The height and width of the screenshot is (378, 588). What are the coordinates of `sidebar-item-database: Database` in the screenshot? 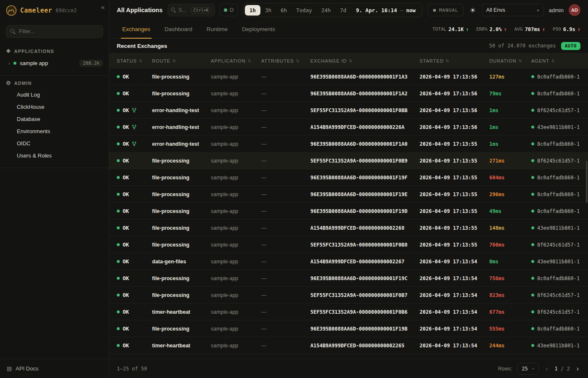 It's located at (55, 119).